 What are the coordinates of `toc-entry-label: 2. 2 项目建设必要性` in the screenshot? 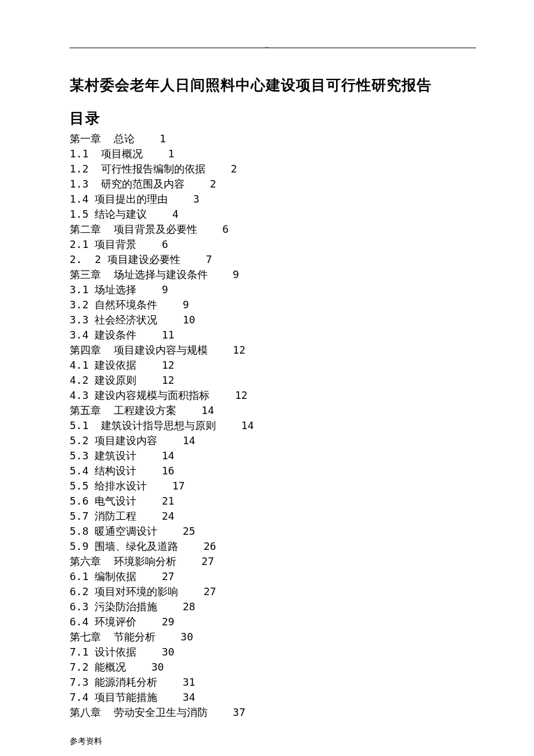 It's located at (125, 259).